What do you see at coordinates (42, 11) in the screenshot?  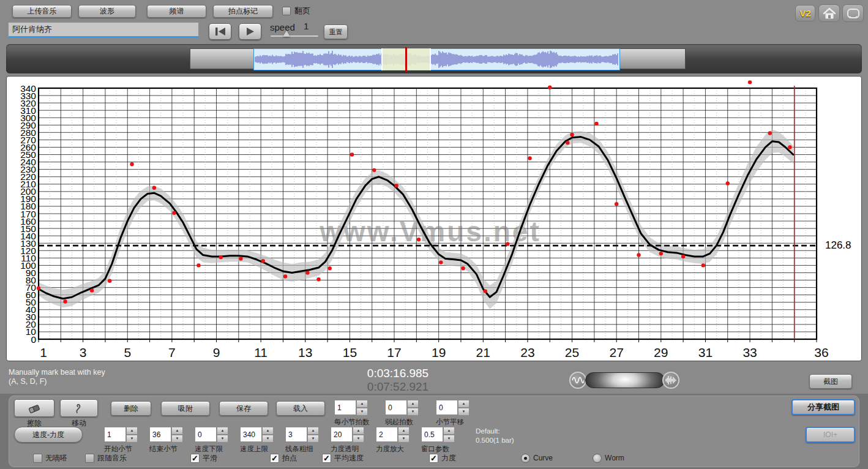 I see `upload-music-button: 上传音乐` at bounding box center [42, 11].